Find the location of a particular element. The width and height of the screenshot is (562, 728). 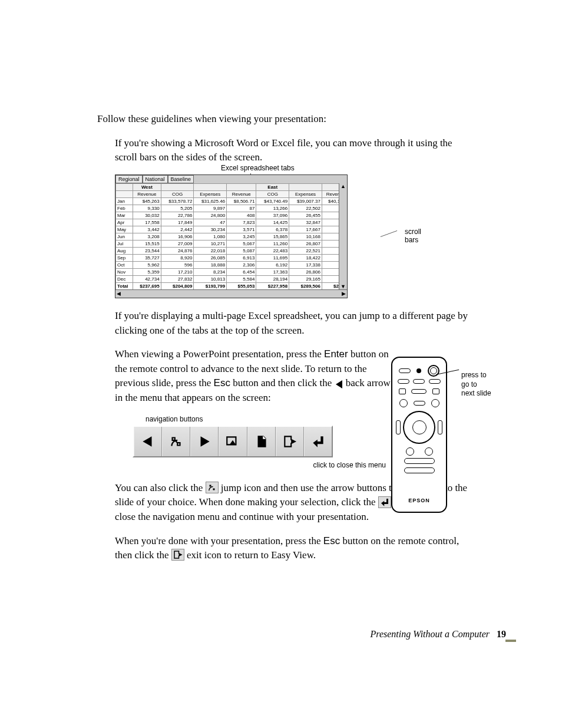

excel-screenshot: Excel spreadsheet tabs Regional National… is located at coordinates (253, 236).